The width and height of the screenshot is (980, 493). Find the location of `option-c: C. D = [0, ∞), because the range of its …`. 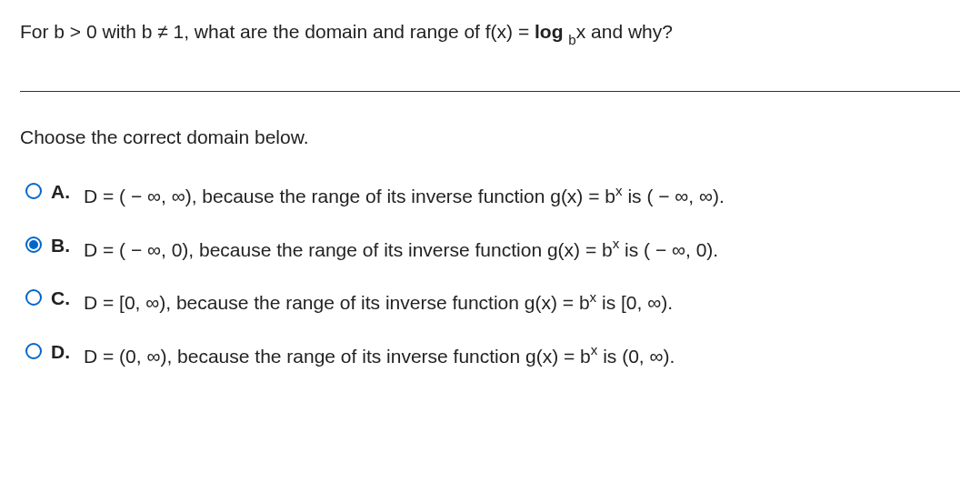

option-c: C. D = [0, ∞), because the range of its … is located at coordinates (493, 302).